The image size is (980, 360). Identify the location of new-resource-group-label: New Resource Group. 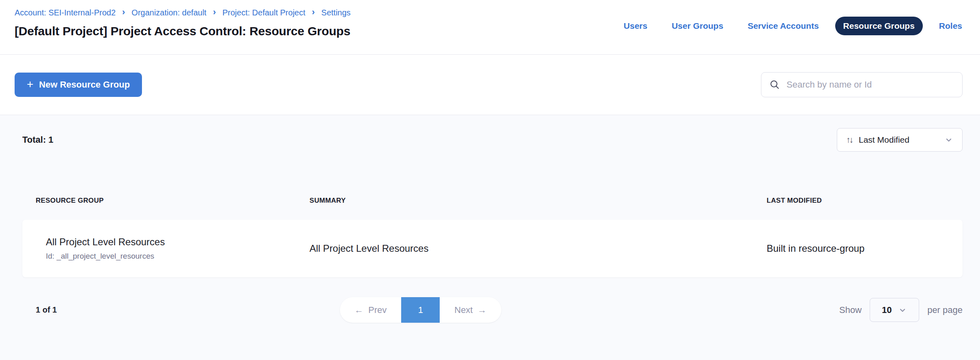
(84, 85).